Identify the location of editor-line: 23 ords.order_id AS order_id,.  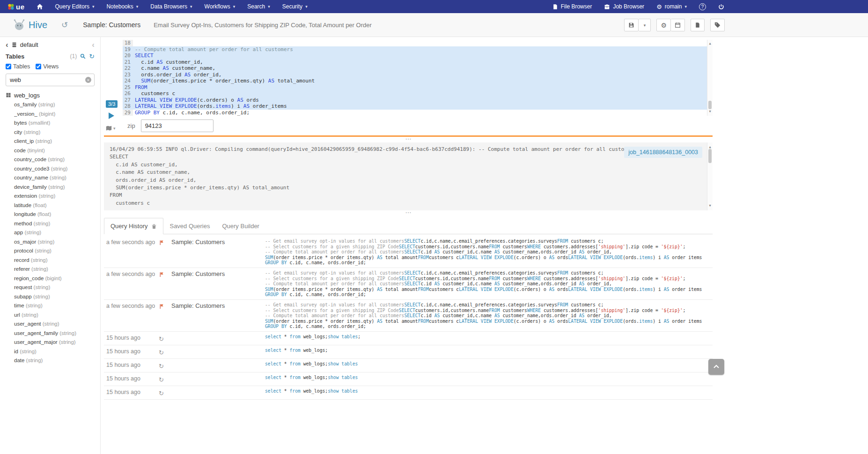
(418, 75).